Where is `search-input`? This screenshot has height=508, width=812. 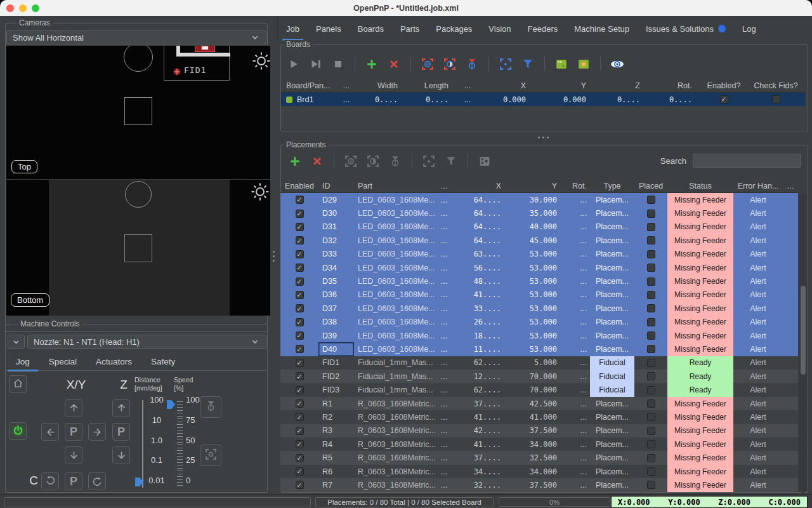
search-input is located at coordinates (747, 161).